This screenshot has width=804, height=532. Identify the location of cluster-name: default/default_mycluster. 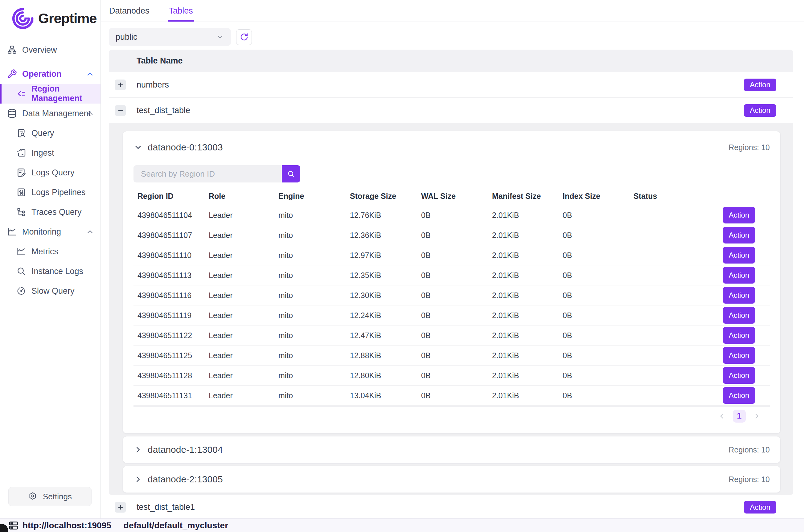
(176, 525).